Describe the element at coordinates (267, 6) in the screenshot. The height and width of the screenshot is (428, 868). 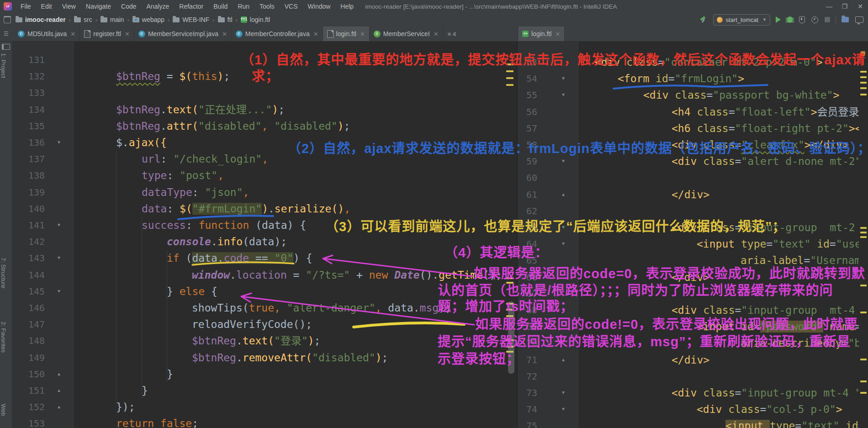
I see `menu-item-tools: Tools` at that location.